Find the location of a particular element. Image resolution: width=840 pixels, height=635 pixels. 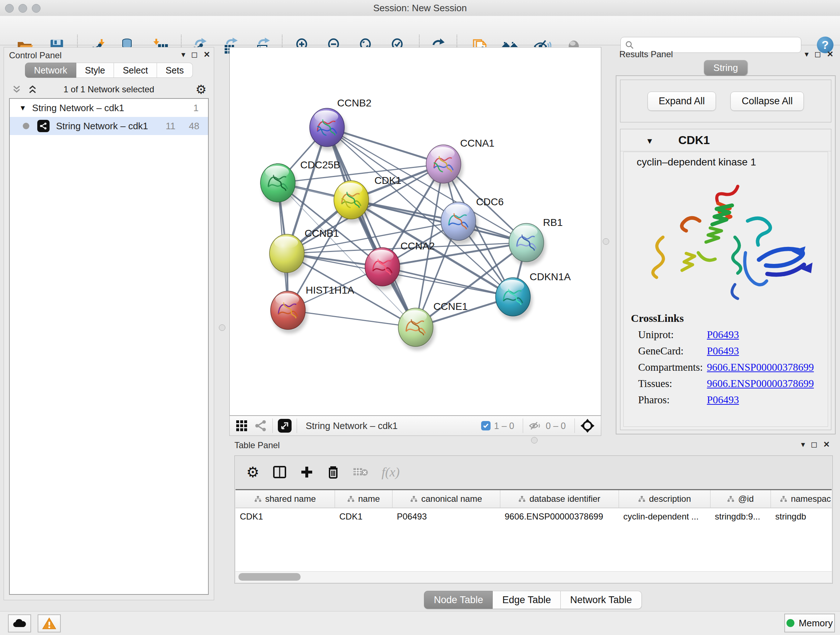

collection-expand-caret: ▼ is located at coordinates (23, 108).